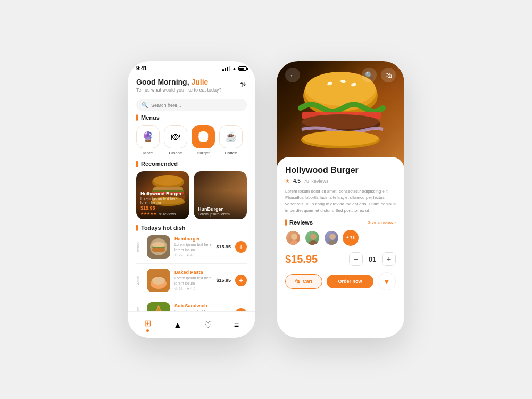 The image size is (532, 399). I want to click on status-time-1: 9:41, so click(142, 68).